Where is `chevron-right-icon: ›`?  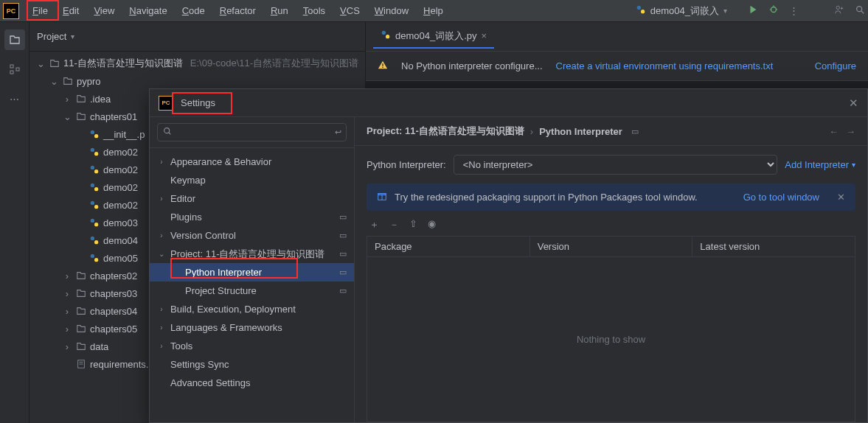 chevron-right-icon: › is located at coordinates (67, 311).